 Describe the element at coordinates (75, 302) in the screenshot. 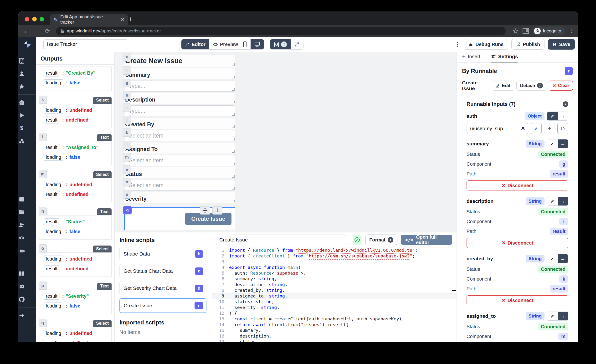

I see `output-card-body: result:"Severity"loading:false` at that location.